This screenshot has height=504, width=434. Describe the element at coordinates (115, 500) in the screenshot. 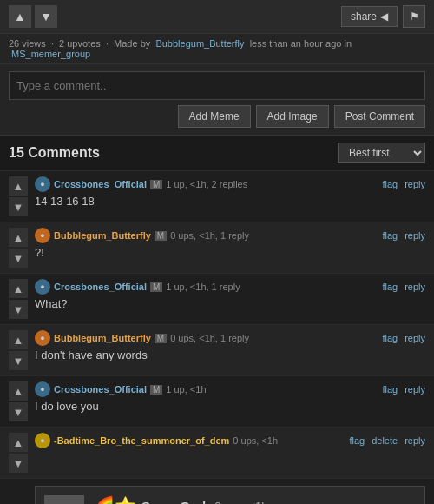

I see `rainbow-icon: 🌈⭐` at that location.